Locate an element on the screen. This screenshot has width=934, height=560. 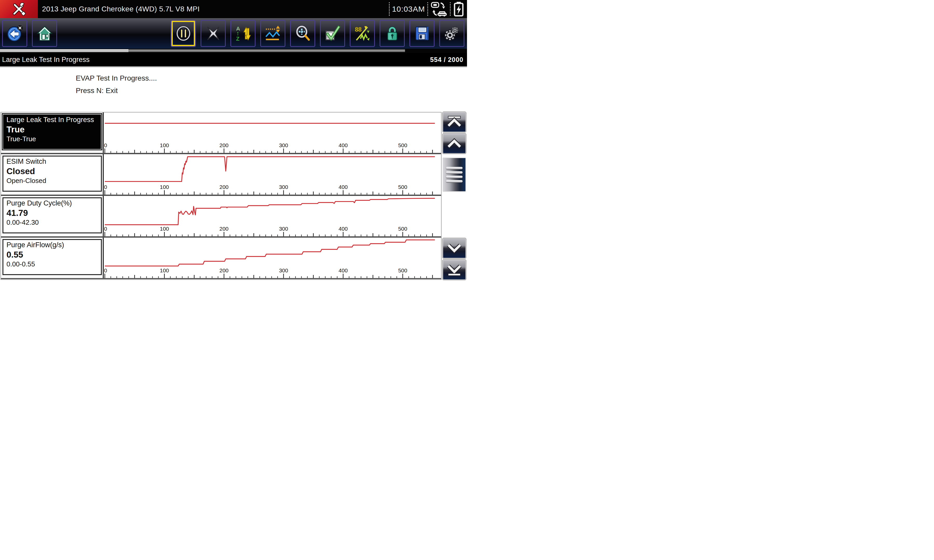
zoom-icon is located at coordinates (303, 33).